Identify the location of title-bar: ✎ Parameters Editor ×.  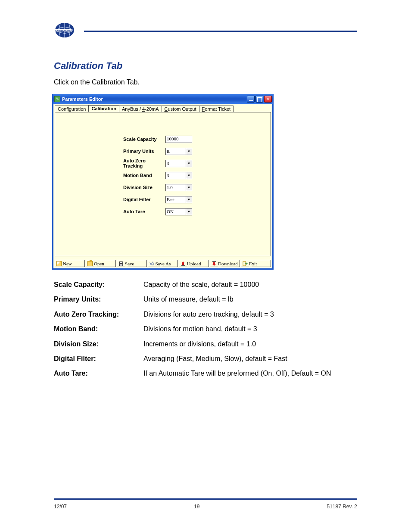
(163, 99).